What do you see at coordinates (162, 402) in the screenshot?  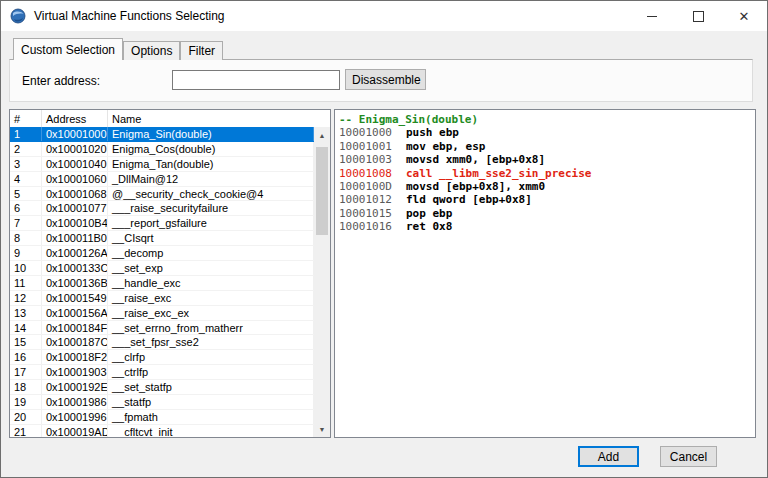 I see `table-row: 190x10001986__statfp` at bounding box center [162, 402].